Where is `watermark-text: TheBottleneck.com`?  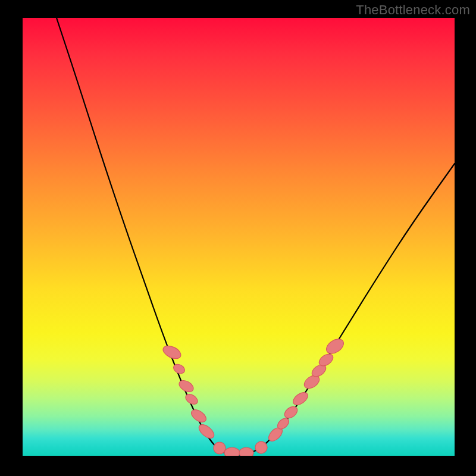
watermark-text: TheBottleneck.com is located at coordinates (413, 10).